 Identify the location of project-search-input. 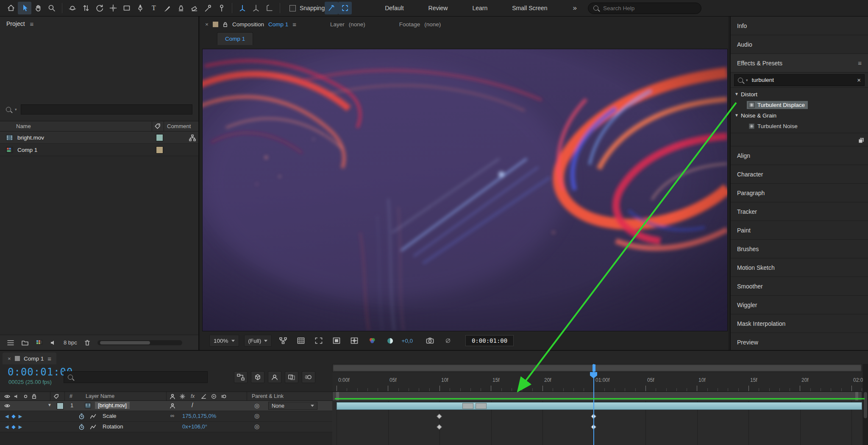
(107, 109).